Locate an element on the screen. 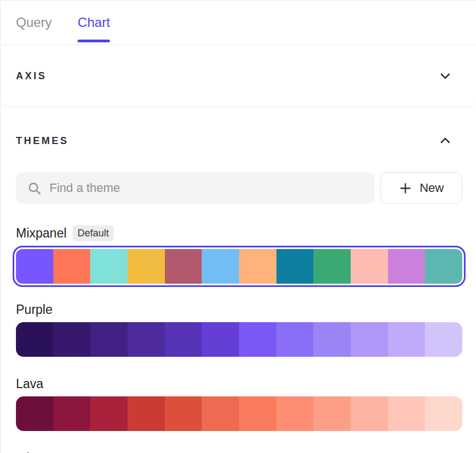 The image size is (476, 453). tab-query: Query is located at coordinates (34, 23).